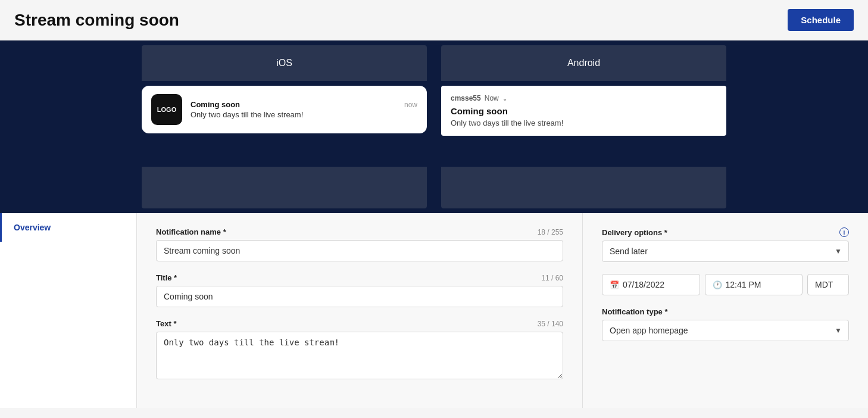 The width and height of the screenshot is (868, 418). Describe the element at coordinates (167, 110) in the screenshot. I see `ios-app-logo: LOGO` at that location.